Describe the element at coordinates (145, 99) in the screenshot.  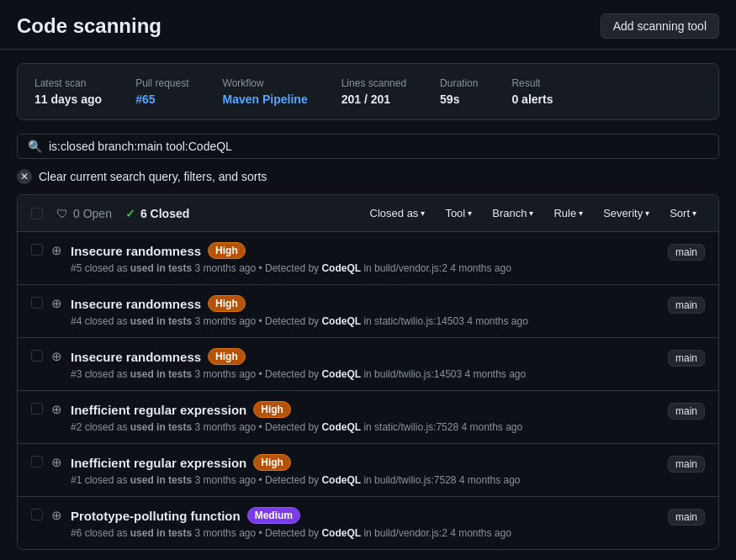
I see `pull-request-value: #65` at that location.